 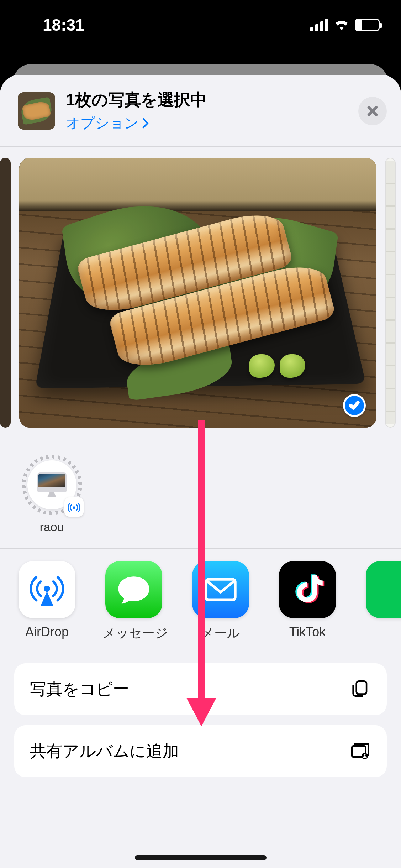 What do you see at coordinates (146, 123) in the screenshot?
I see `chevron-right-icon` at bounding box center [146, 123].